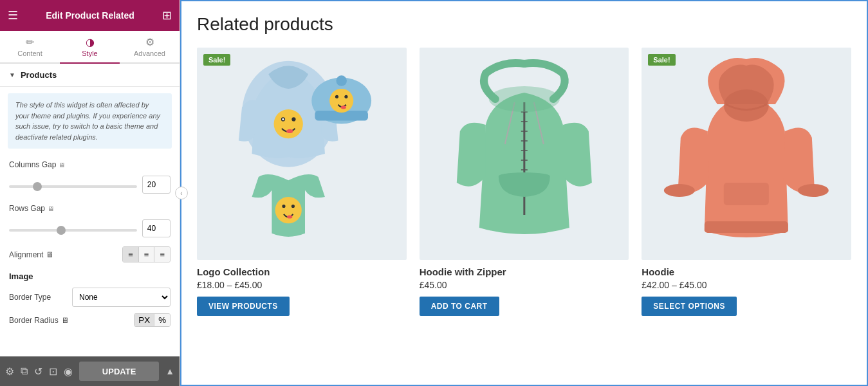 The height and width of the screenshot is (386, 868). What do you see at coordinates (24, 371) in the screenshot?
I see `layers-icon: ⧉` at bounding box center [24, 371].